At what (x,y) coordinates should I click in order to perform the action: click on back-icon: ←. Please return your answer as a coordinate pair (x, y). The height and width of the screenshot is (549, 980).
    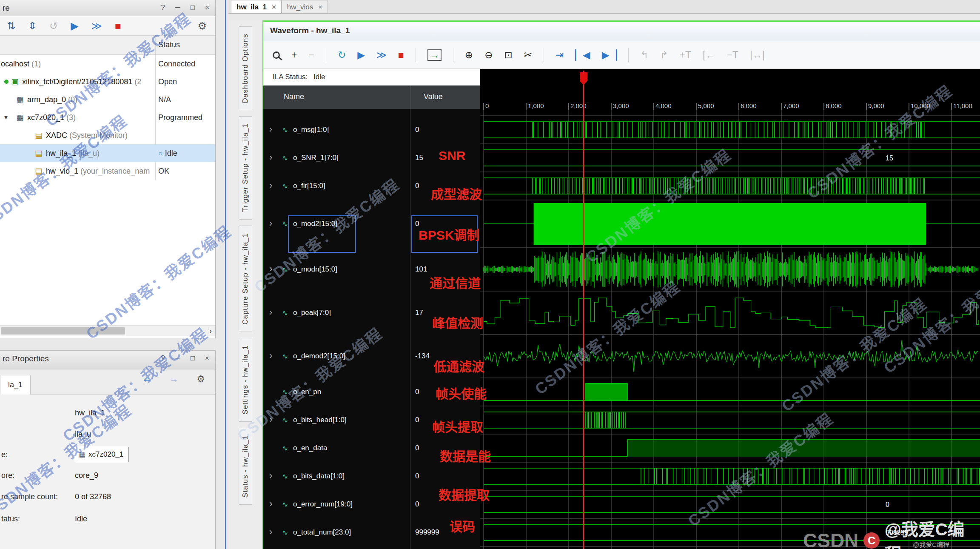
    Looking at the image, I should click on (147, 379).